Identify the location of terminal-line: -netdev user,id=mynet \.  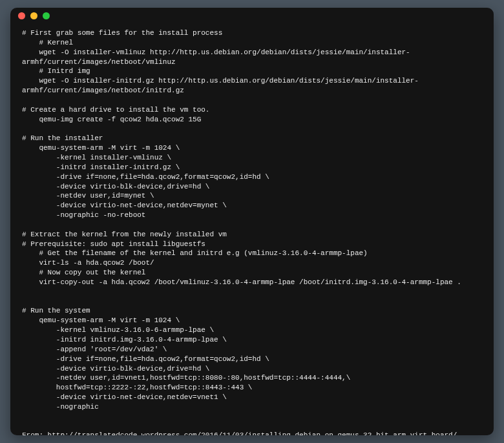
(253, 196).